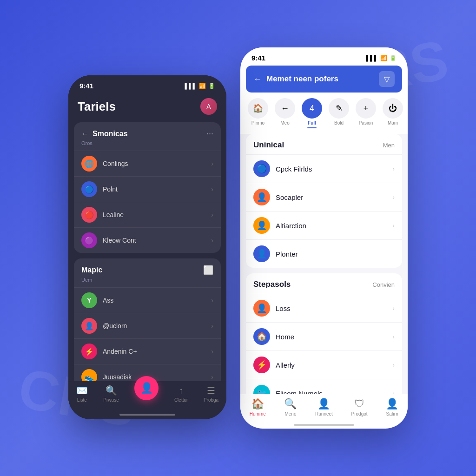  I want to click on tab-humme: 🏠 Humme, so click(258, 407).